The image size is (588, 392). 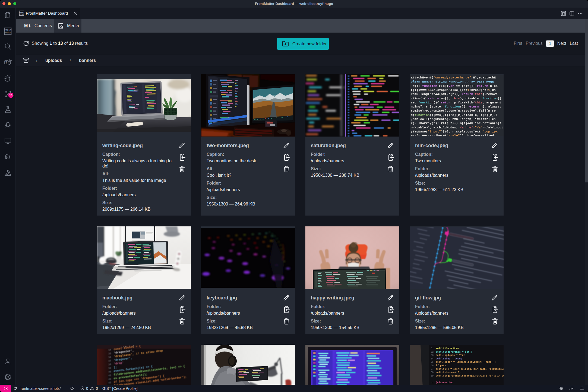 I want to click on svg-text: T, so click(x=6, y=62).